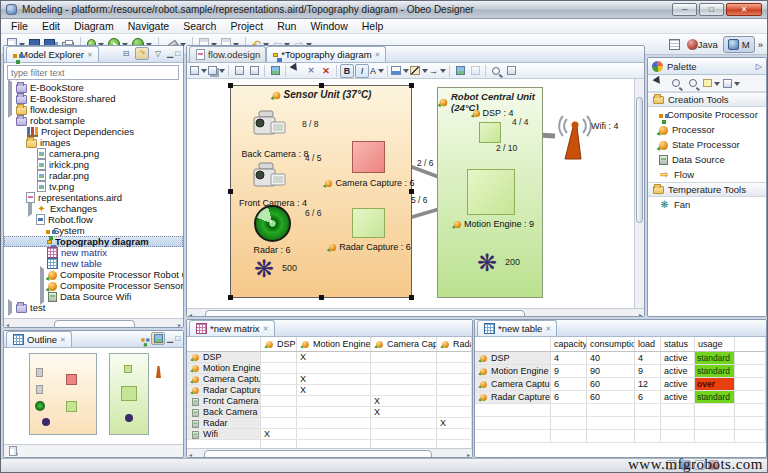 This screenshot has width=768, height=473. What do you see at coordinates (94, 208) in the screenshot?
I see `tree-item: ✦Exchanges` at bounding box center [94, 208].